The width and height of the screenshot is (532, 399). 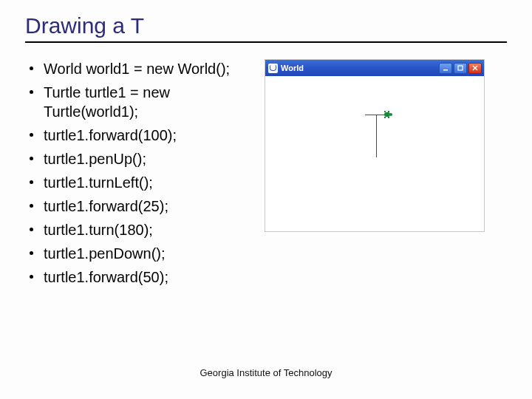 What do you see at coordinates (266, 372) in the screenshot?
I see `footer-text: Georgia Institute of Technology` at bounding box center [266, 372].